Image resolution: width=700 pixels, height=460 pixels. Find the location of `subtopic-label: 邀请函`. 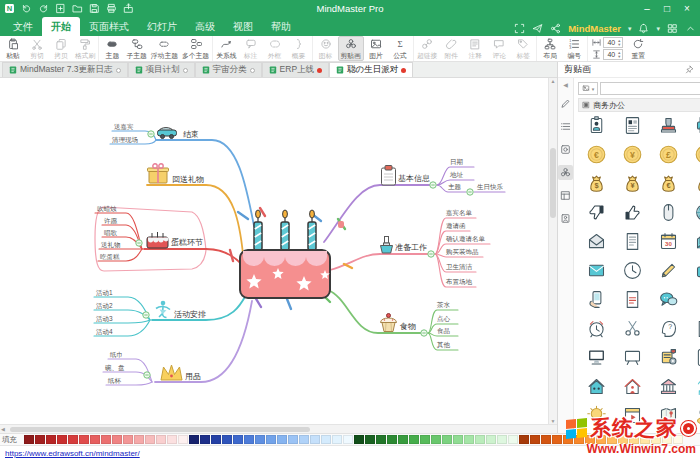

subtopic-label: 邀请函 is located at coordinates (456, 226).